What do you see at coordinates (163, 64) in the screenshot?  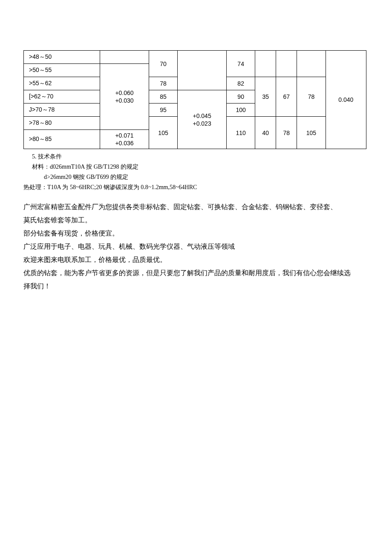 I see `cell-val: 70` at bounding box center [163, 64].